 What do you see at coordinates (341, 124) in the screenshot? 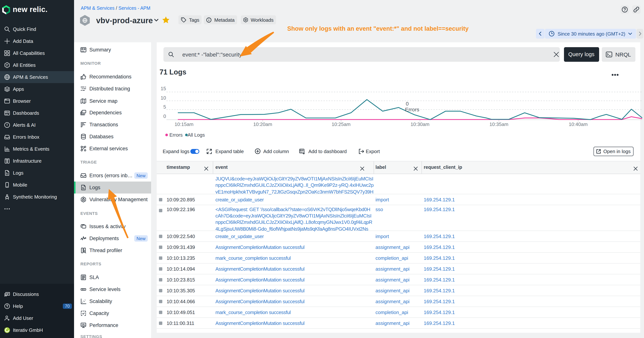
I see `svg-text: 10:25am` at bounding box center [341, 124].